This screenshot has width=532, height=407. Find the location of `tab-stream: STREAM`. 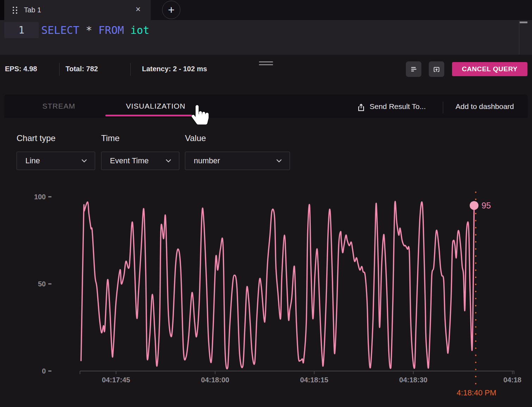

tab-stream: STREAM is located at coordinates (59, 106).